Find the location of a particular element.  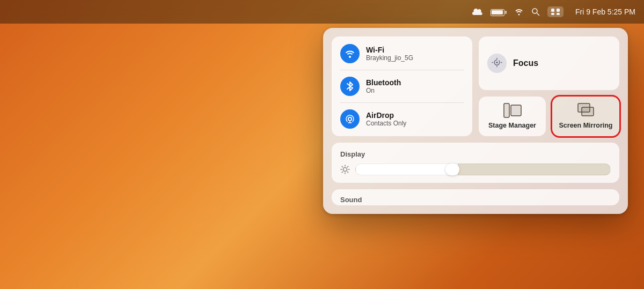

sound-section: Sound is located at coordinates (475, 197).